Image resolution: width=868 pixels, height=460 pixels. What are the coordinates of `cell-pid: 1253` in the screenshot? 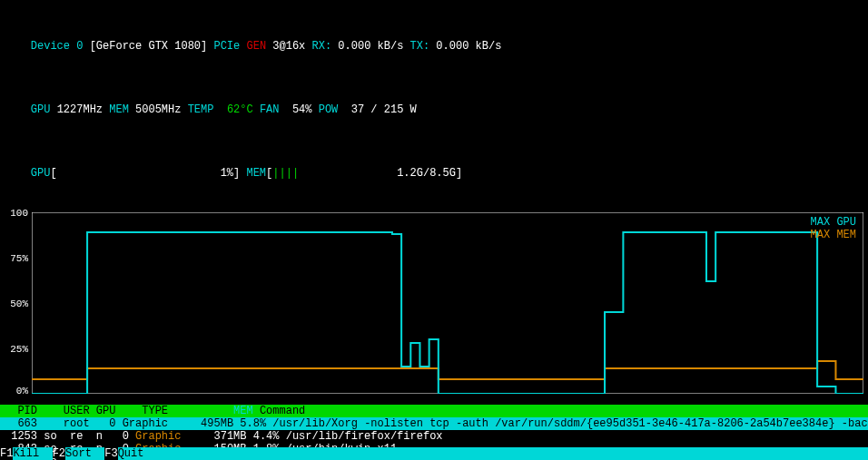 It's located at (21, 436).